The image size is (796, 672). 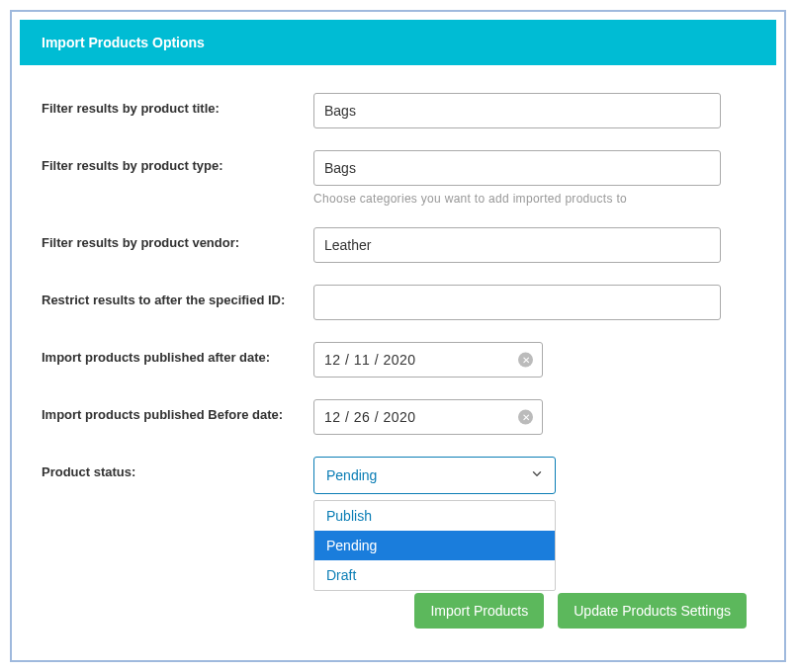 I want to click on row-product-status: Product status: Pending Publish Pending …, so click(x=398, y=475).